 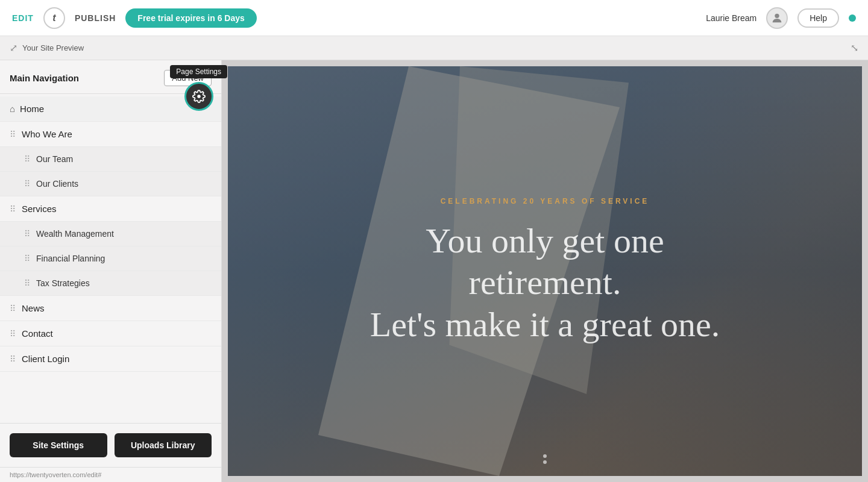 I want to click on edit-button: EDIT, so click(x=23, y=18).